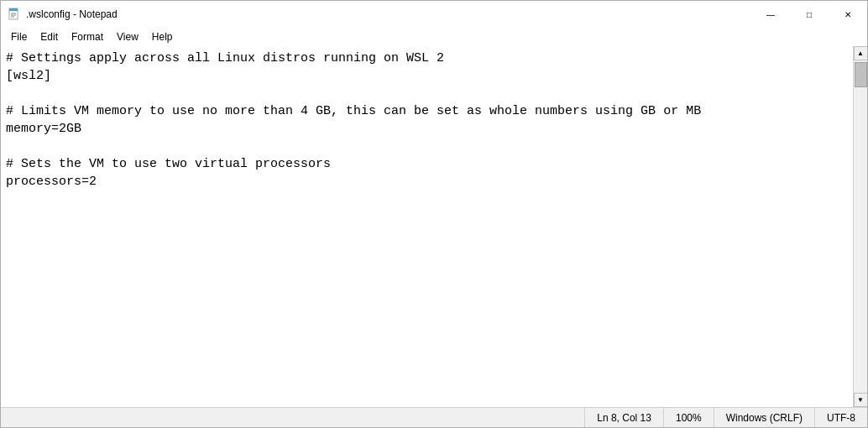 This screenshot has height=428, width=868. Describe the element at coordinates (87, 37) in the screenshot. I see `menu-format: Format` at that location.